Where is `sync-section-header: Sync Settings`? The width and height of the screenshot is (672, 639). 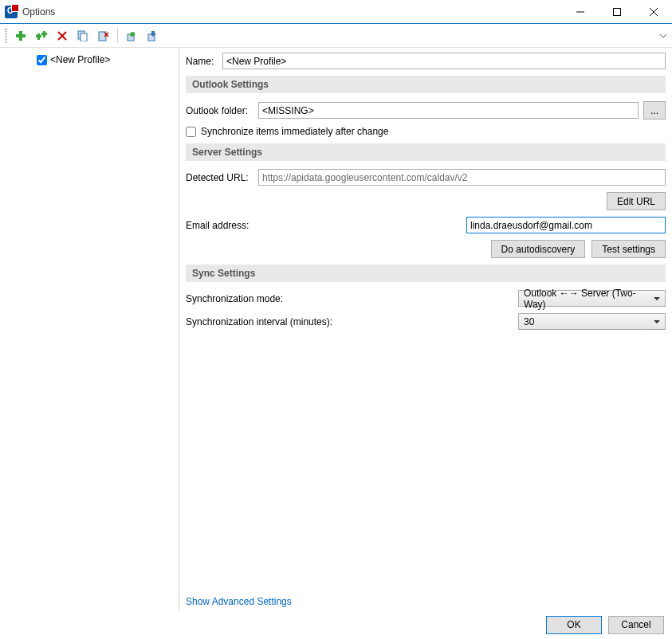 sync-section-header: Sync Settings is located at coordinates (426, 273).